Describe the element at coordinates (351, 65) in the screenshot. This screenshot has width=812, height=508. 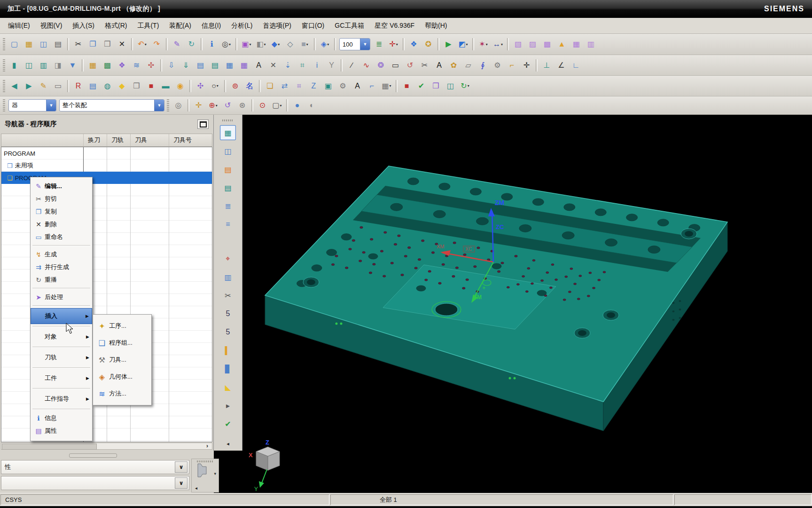
I see `line-tool-icon: ∕` at that location.